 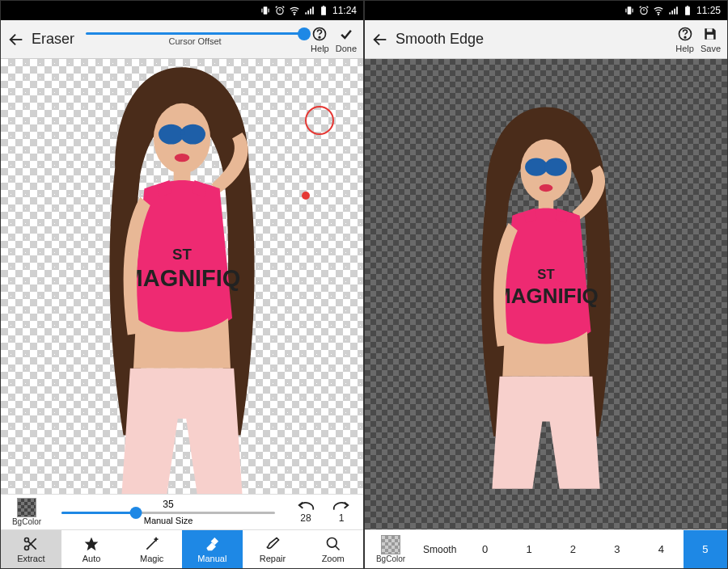 I want to click on status-time: 11:25, so click(x=709, y=11).